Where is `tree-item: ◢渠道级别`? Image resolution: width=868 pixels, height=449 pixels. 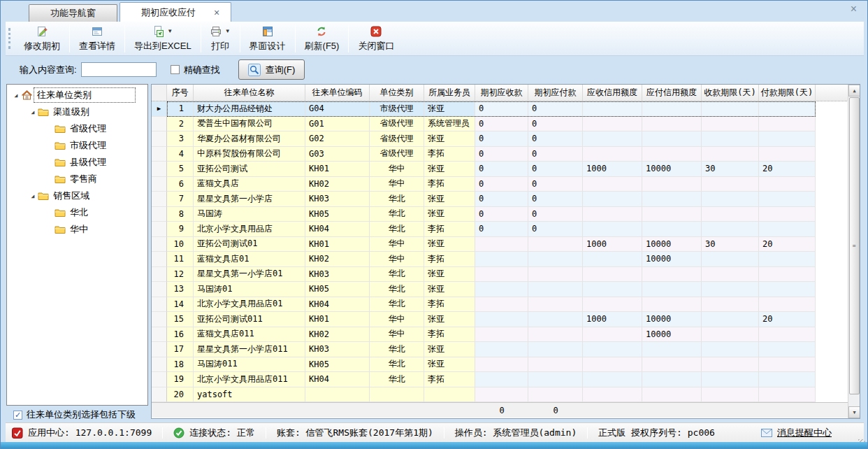
tree-item: ◢渠道级别 is located at coordinates (77, 112).